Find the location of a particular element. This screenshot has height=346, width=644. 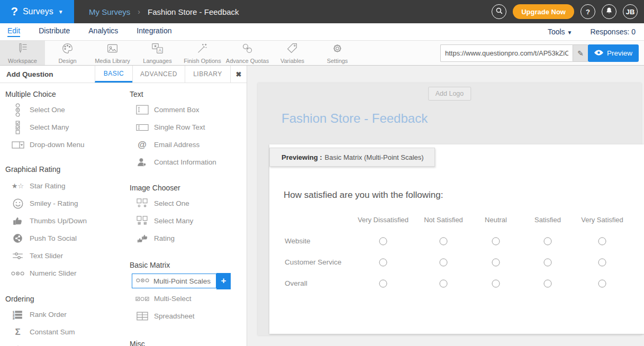

breadcrumb-my-surveys: My Surveys is located at coordinates (110, 12).